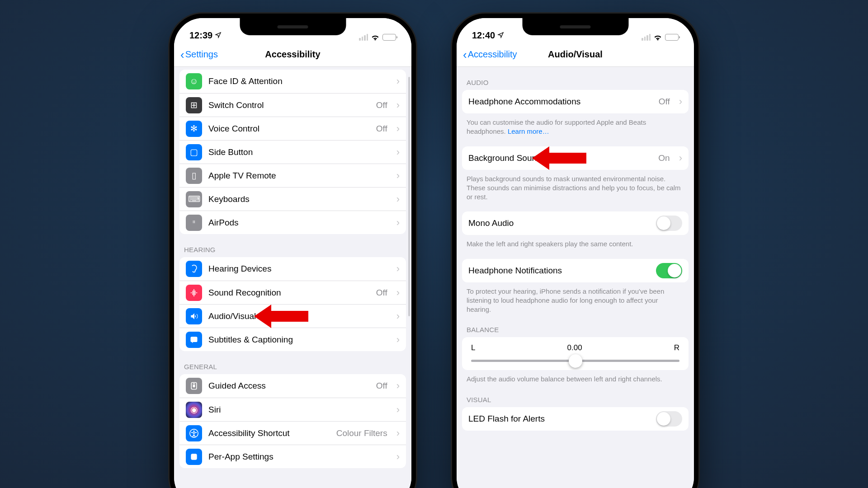  Describe the element at coordinates (575, 271) in the screenshot. I see `group-audio-4: Headphone Notifications` at that location.